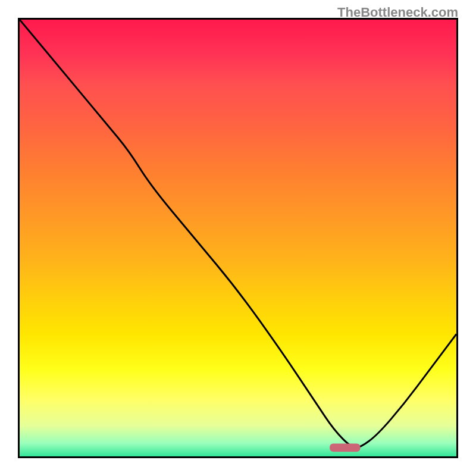 This screenshot has height=476, width=476. Describe the element at coordinates (345, 447) in the screenshot. I see `optimal-marker` at that location.